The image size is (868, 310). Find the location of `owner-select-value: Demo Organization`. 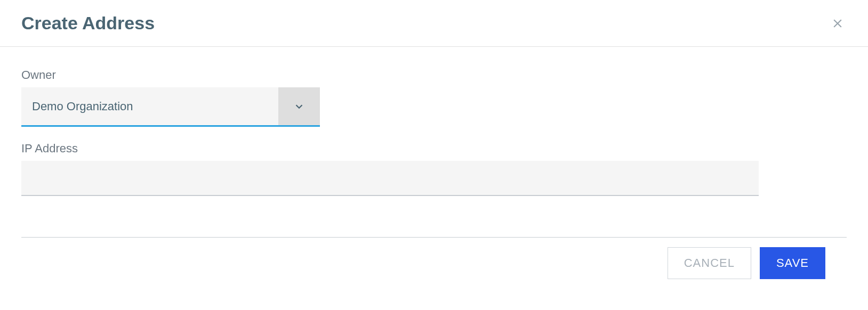

owner-select-value: Demo Organization is located at coordinates (150, 107).